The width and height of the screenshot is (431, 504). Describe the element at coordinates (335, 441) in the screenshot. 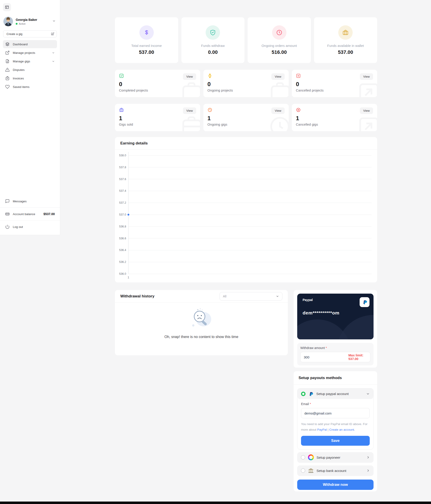

I see `save-button: Save` at that location.